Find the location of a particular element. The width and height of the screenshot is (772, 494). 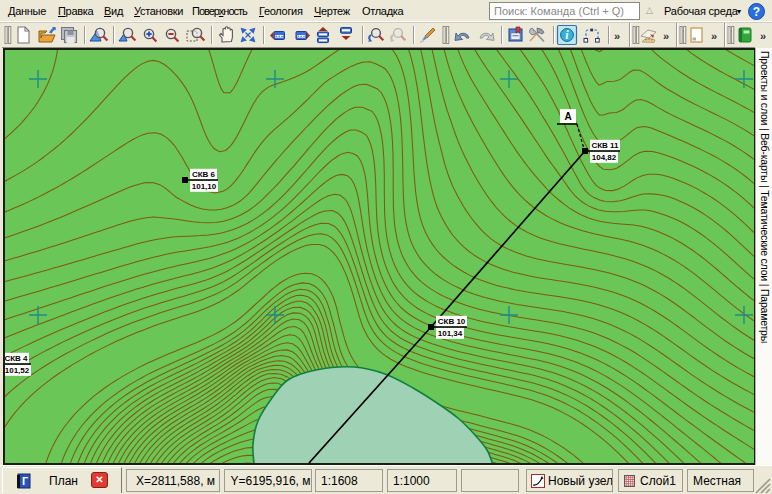

svg-text: СКВ 6 is located at coordinates (204, 174).